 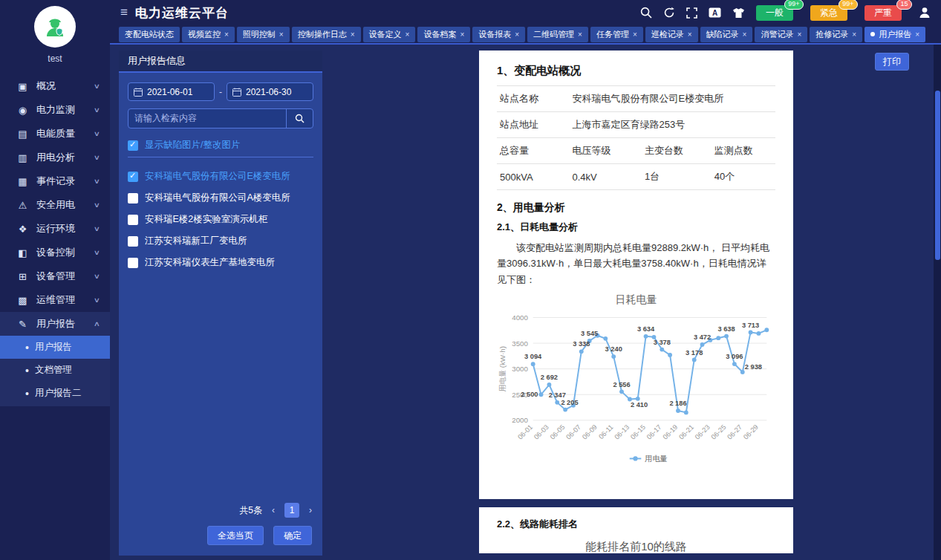 I want to click on alarm-button-3: 严重15, so click(x=883, y=13).